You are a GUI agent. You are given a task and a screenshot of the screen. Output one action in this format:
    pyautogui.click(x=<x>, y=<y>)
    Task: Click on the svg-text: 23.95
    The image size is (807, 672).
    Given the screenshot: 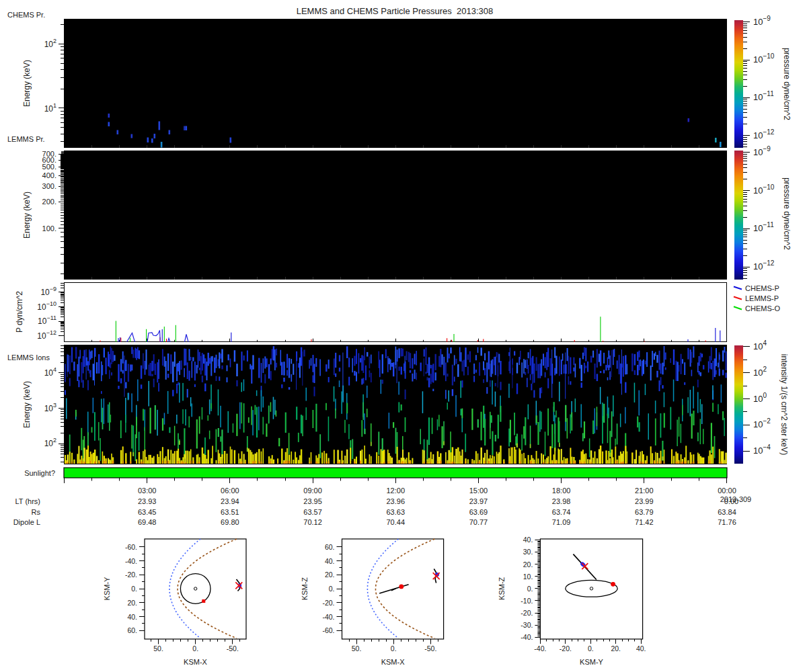 What is the action you would take?
    pyautogui.click(x=313, y=501)
    